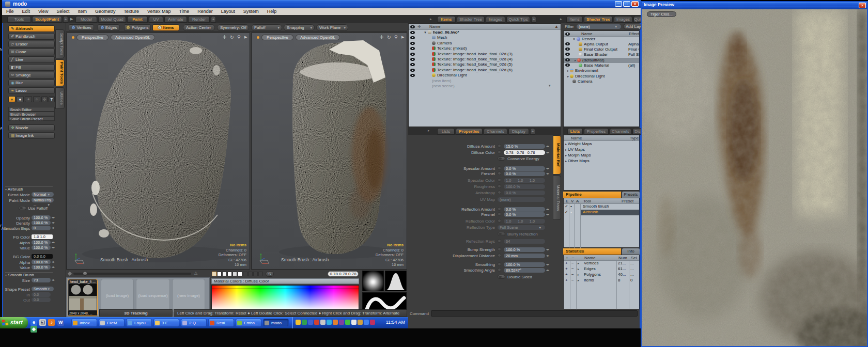  What do you see at coordinates (14, 323) in the screenshot?
I see `start-button: start` at bounding box center [14, 323].